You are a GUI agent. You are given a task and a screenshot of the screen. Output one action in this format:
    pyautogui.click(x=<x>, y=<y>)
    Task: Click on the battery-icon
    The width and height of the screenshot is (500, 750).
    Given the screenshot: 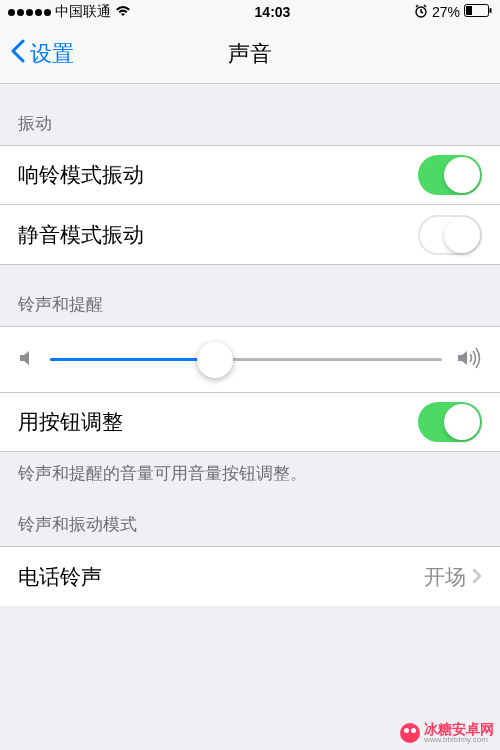 What is the action you would take?
    pyautogui.click(x=478, y=12)
    